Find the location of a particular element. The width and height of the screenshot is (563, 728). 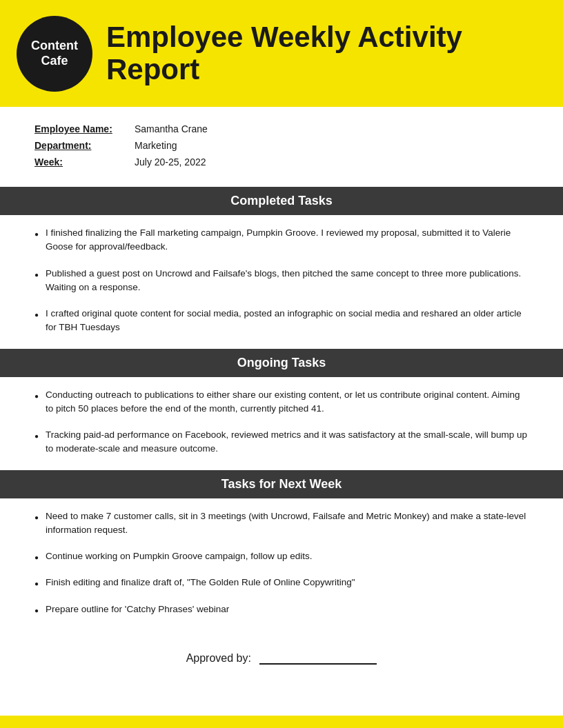

employee-value: Samantha Crane is located at coordinates (171, 129).